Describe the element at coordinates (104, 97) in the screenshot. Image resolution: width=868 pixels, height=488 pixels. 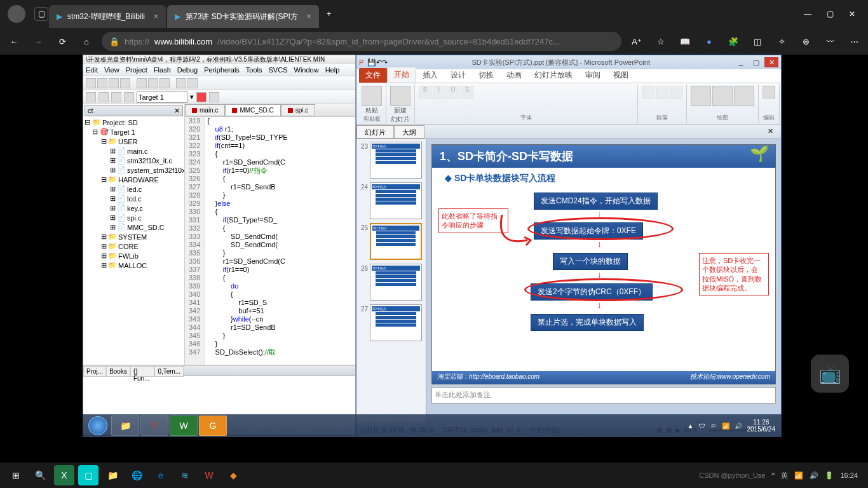
I see `rebuild-icon` at that location.